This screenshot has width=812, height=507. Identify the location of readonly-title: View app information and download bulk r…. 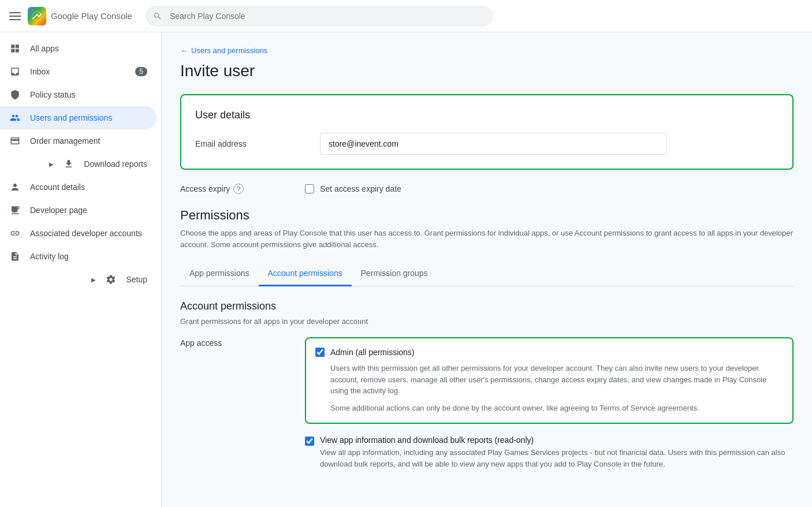
(557, 440).